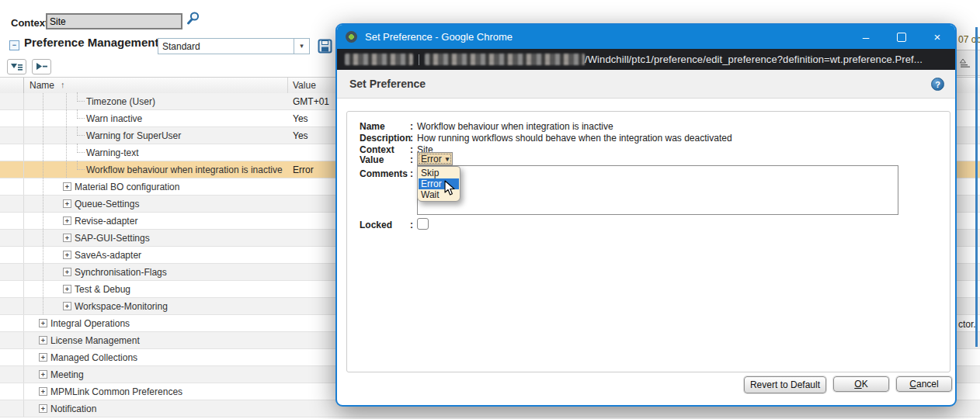 The height and width of the screenshot is (419, 980). Describe the element at coordinates (658, 190) in the screenshot. I see `comments-textarea` at that location.